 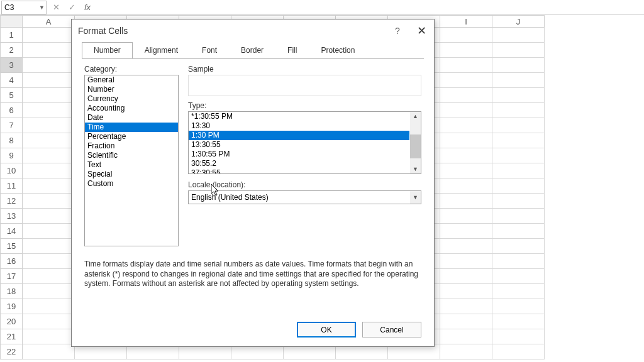 I want to click on category-item: Number, so click(x=131, y=89).